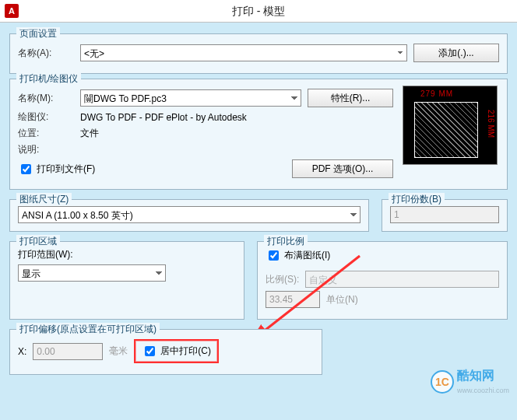 This screenshot has width=517, height=420. What do you see at coordinates (189, 215) in the screenshot?
I see `group-paper-size: 图纸尺寸(Z) ANSI A (11.00 x 8.50 英寸)` at bounding box center [189, 215].